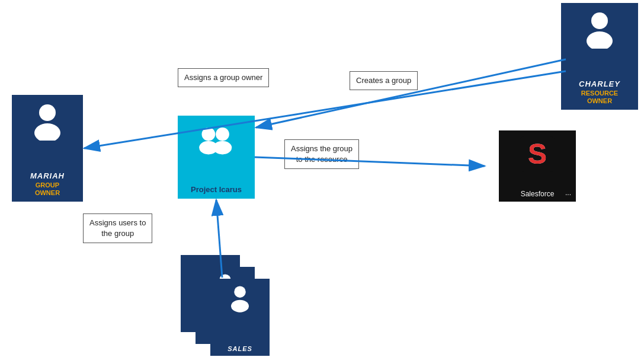  Describe the element at coordinates (117, 228) in the screenshot. I see `assigns-users-label: Assigns users tothe group` at that location.